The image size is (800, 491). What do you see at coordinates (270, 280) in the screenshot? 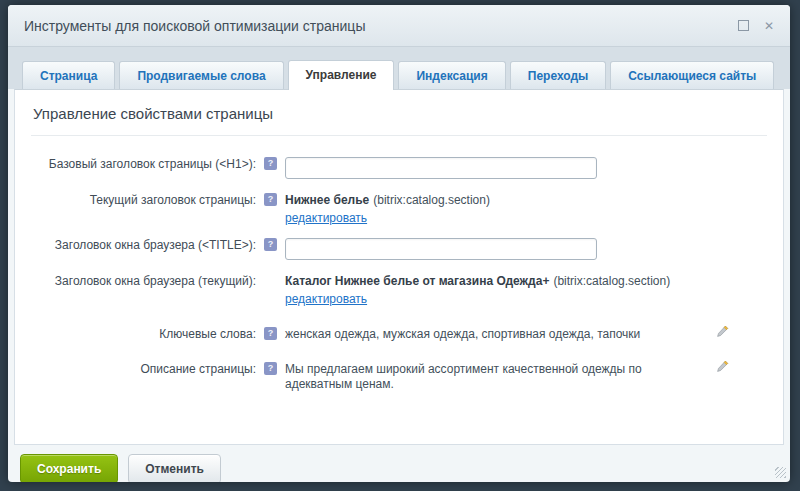
I see `help-spacer` at bounding box center [270, 280].